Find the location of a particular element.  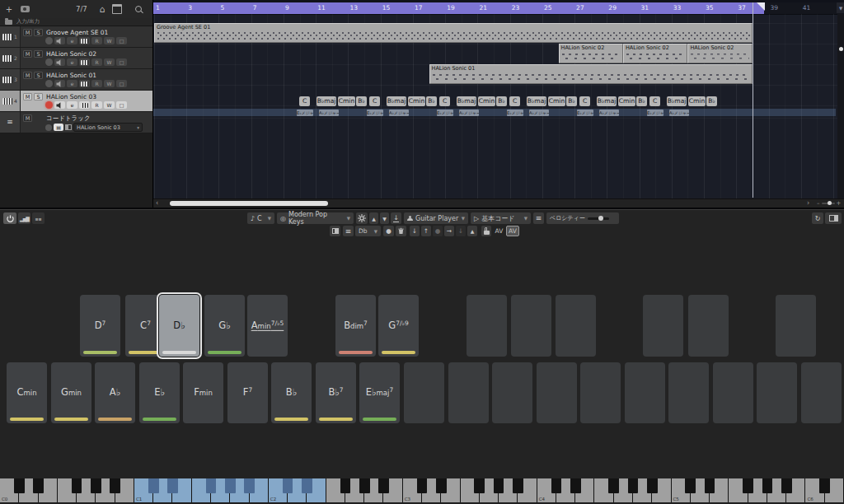

transpose-down-button: ↓ is located at coordinates (415, 231).